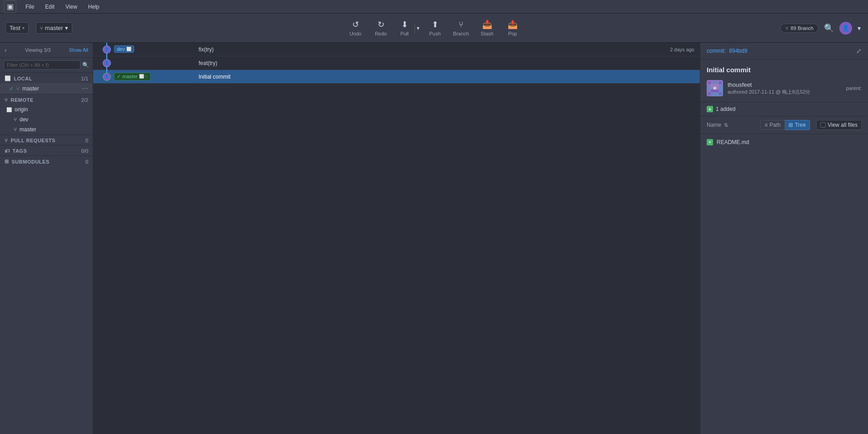 The height and width of the screenshot is (434, 868). Describe the element at coordinates (784, 109) in the screenshot. I see `added-badge: + 1 added` at that location.